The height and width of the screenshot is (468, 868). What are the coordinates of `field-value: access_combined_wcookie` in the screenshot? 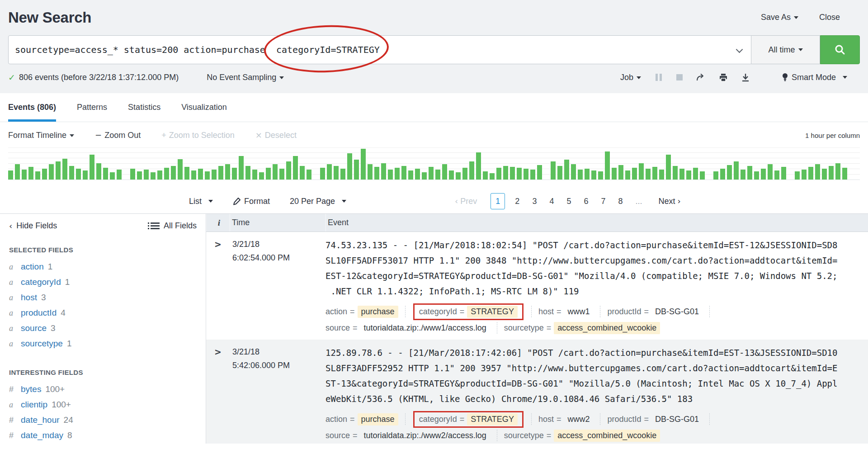 It's located at (607, 436).